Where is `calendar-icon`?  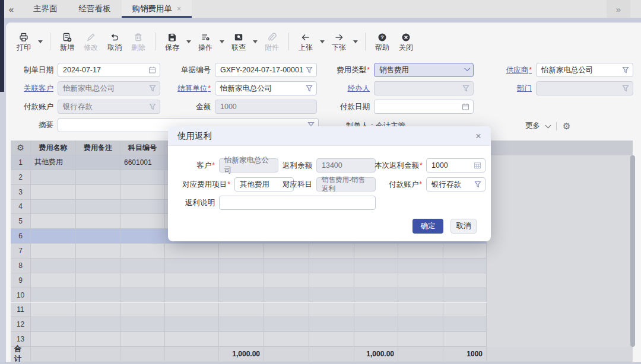 calendar-icon is located at coordinates (152, 70).